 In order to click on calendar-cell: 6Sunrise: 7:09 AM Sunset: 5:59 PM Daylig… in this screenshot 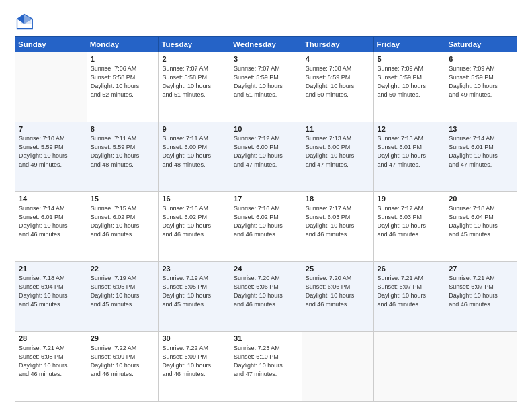, I will do `click(481, 87)`.